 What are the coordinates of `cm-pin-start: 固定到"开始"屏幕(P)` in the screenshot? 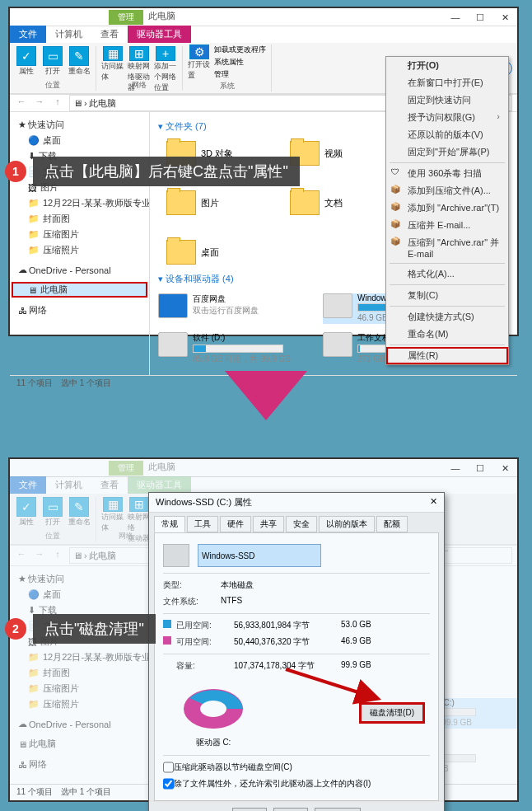 It's located at (447, 152).